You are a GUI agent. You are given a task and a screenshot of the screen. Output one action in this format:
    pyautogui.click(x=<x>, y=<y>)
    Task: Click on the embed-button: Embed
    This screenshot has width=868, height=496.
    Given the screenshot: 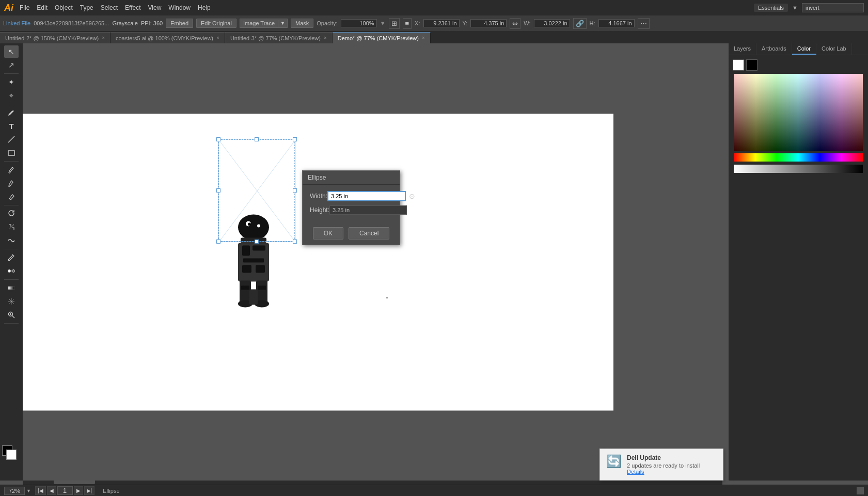 What is the action you would take?
    pyautogui.click(x=180, y=23)
    